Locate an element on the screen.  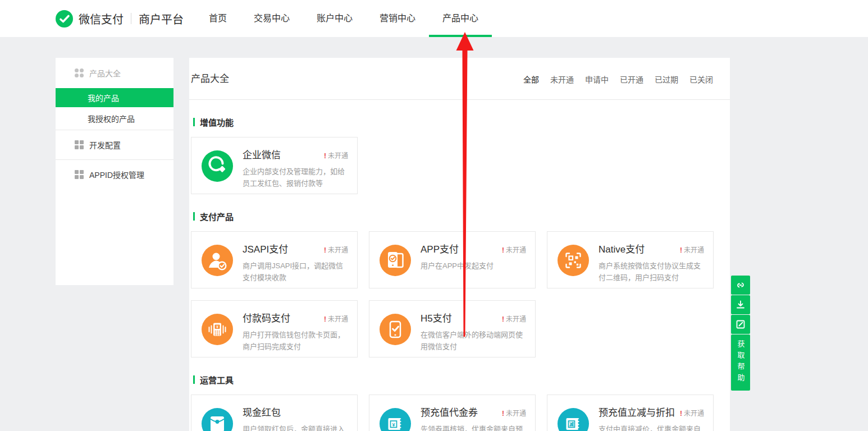
card-body: 付款码支付 !未开通 用户打开微信钱包付款卡页面，商户扫码完成支付 is located at coordinates (295, 333).